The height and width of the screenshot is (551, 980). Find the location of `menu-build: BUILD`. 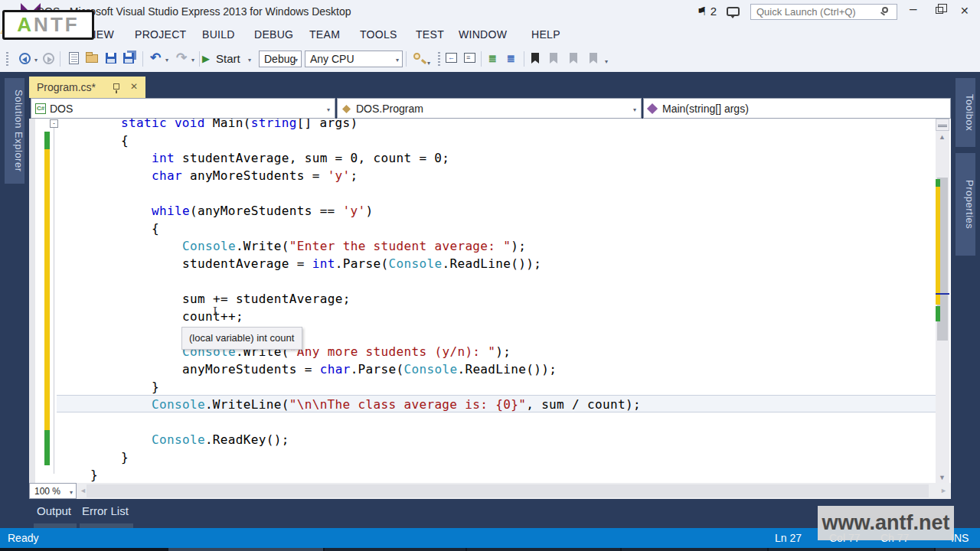

menu-build: BUILD is located at coordinates (219, 34).